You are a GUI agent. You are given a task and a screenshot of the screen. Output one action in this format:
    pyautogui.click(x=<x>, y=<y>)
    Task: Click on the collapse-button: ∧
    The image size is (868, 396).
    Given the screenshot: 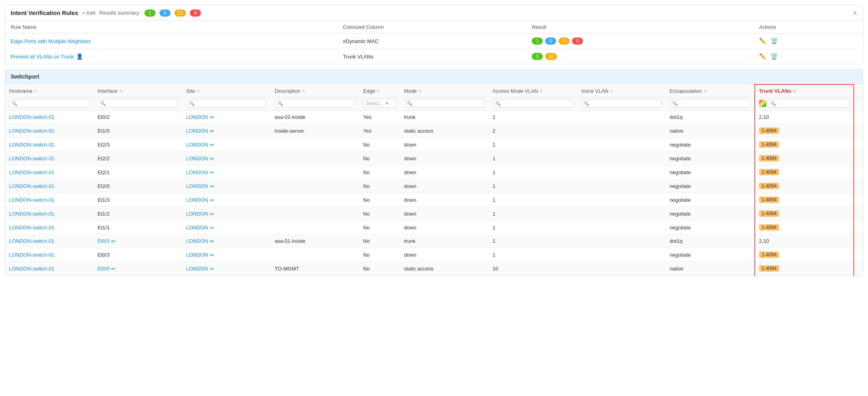 What is the action you would take?
    pyautogui.click(x=855, y=13)
    